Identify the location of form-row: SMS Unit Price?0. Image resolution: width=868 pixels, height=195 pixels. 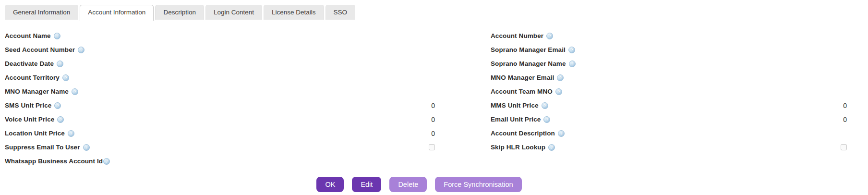
(219, 106).